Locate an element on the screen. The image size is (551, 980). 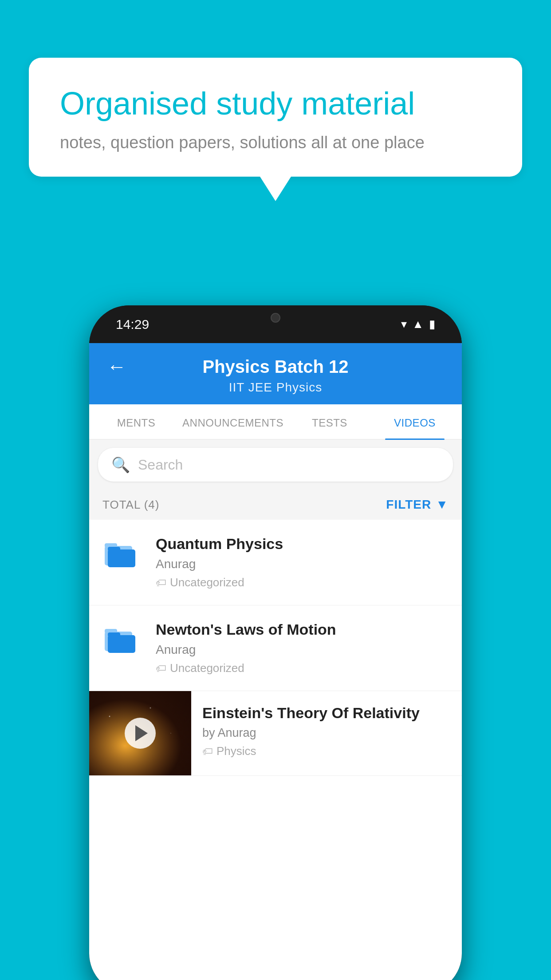
speech-bubble-pointer is located at coordinates (276, 189).